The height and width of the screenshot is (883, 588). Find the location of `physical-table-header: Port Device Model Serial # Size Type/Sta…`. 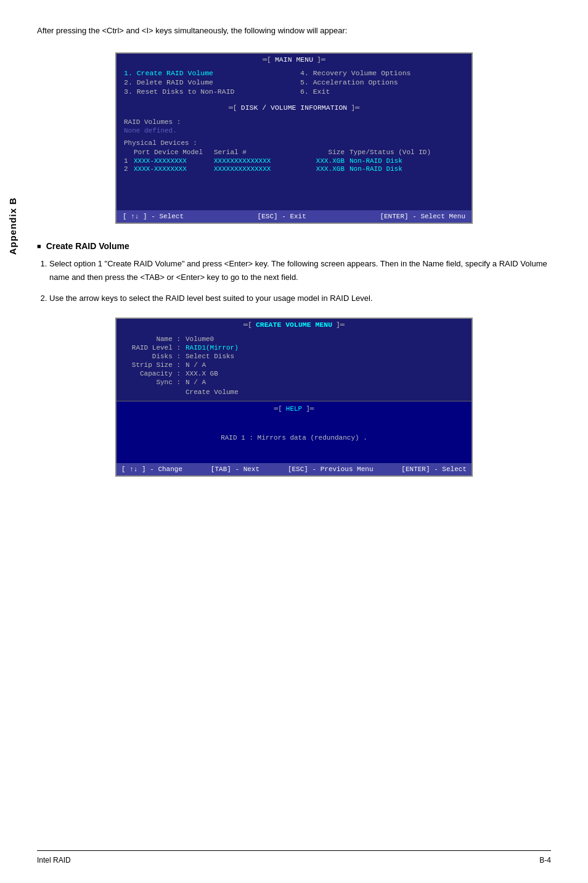

physical-table-header: Port Device Model Serial # Size Type/Sta… is located at coordinates (294, 152).